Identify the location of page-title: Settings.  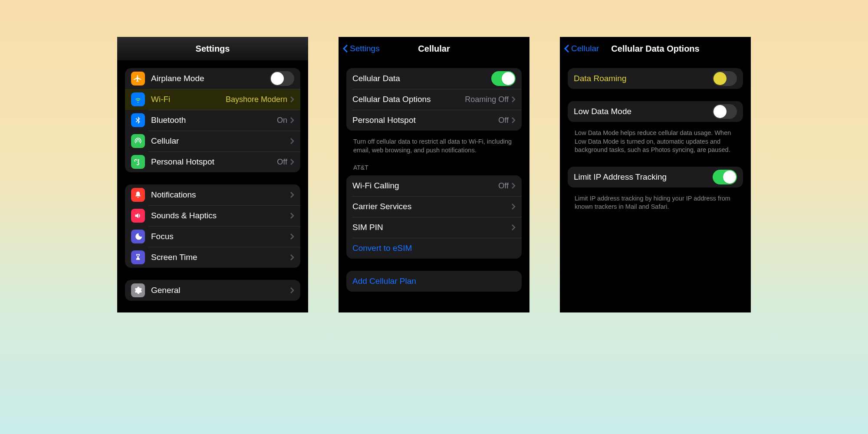
(213, 49).